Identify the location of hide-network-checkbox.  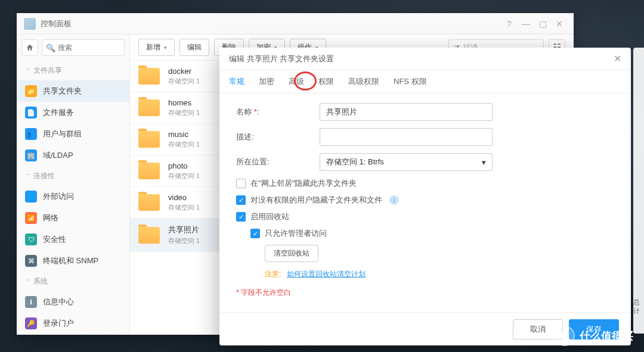
(241, 183).